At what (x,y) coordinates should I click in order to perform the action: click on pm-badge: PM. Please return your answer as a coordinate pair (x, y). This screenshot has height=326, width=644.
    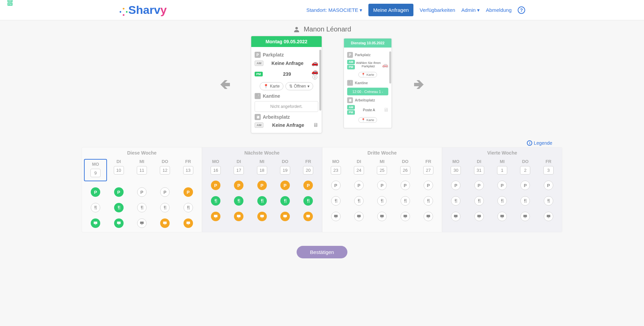
    Looking at the image, I should click on (259, 74).